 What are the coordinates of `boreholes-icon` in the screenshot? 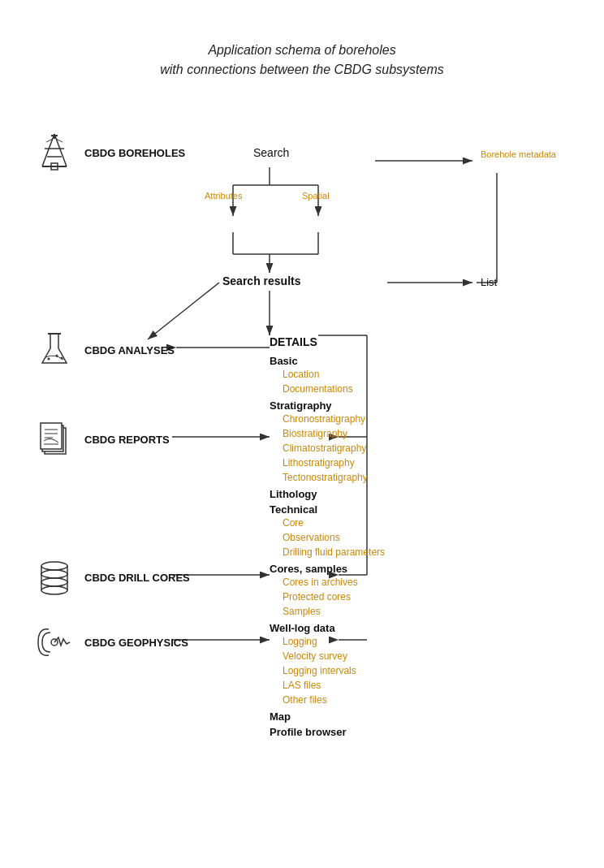 It's located at (54, 153).